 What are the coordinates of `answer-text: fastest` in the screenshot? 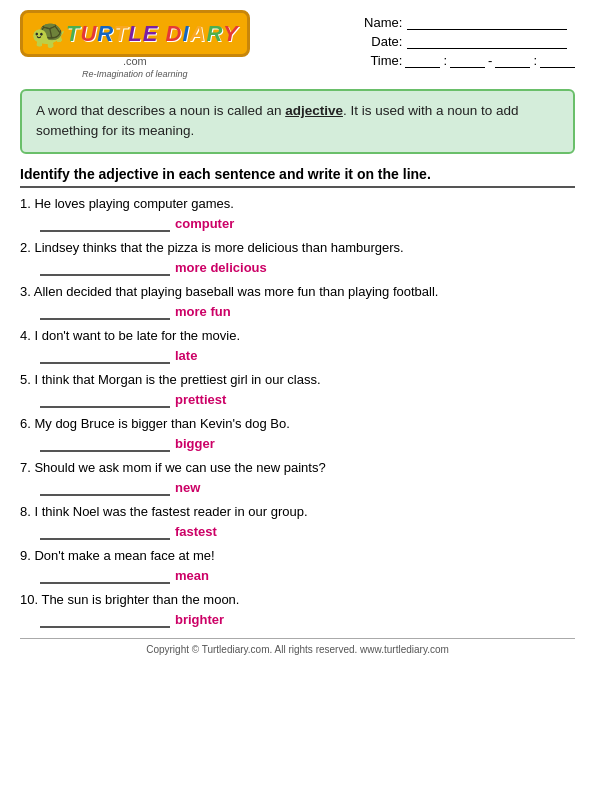 It's located at (196, 532).